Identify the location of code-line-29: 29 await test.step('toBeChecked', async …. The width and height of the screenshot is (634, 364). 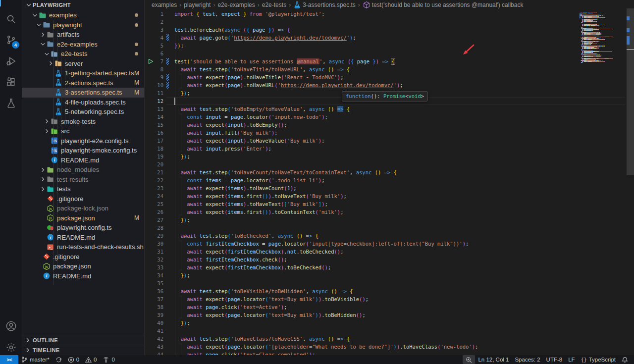
(385, 236).